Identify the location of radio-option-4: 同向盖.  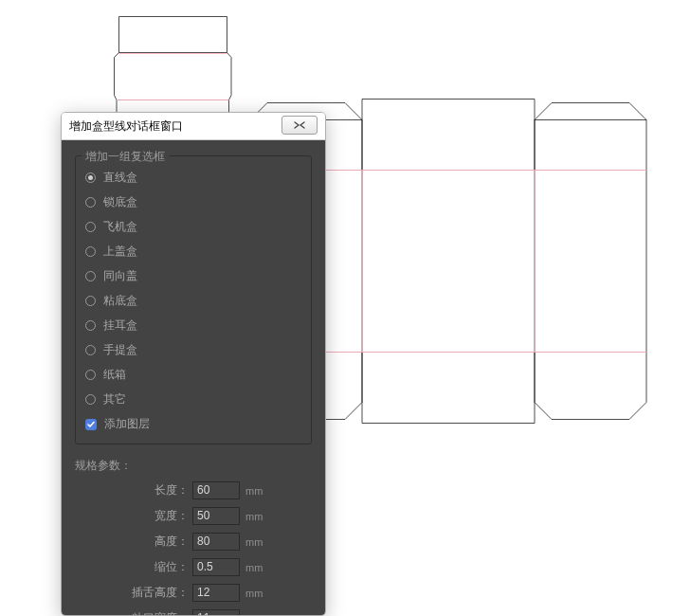
(193, 277).